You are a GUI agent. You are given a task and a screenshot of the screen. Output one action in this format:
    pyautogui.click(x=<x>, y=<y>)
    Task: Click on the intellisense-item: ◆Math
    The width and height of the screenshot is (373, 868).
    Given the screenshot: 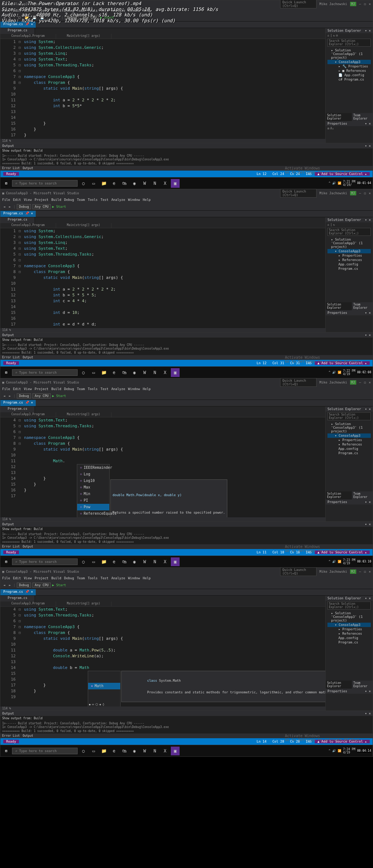 What is the action you would take?
    pyautogui.click(x=104, y=686)
    